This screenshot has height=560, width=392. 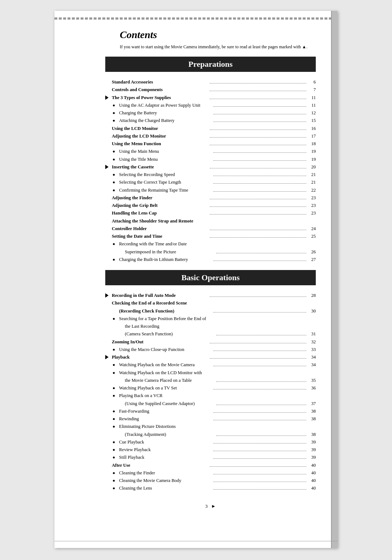 What do you see at coordinates (211, 160) in the screenshot?
I see `toc-entry: ● Using the Title Menu 19` at bounding box center [211, 160].